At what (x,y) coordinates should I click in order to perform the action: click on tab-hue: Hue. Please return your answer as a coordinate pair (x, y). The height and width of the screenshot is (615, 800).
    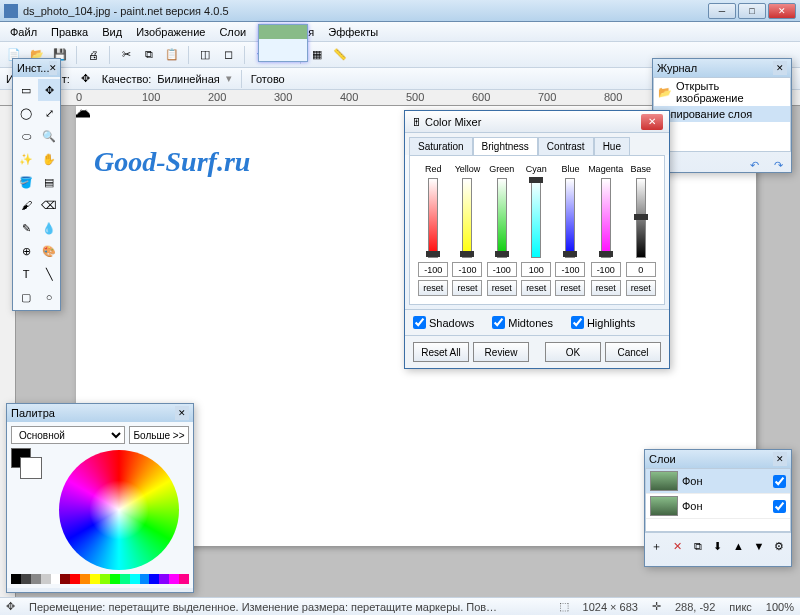
    Looking at the image, I should click on (612, 146).